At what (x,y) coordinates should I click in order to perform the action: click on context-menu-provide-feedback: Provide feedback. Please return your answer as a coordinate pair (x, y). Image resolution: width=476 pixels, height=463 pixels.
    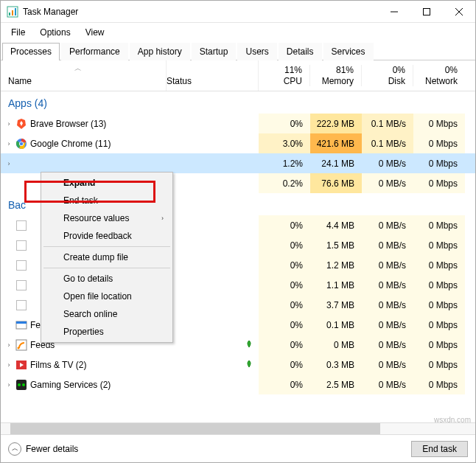
    Looking at the image, I should click on (107, 236).